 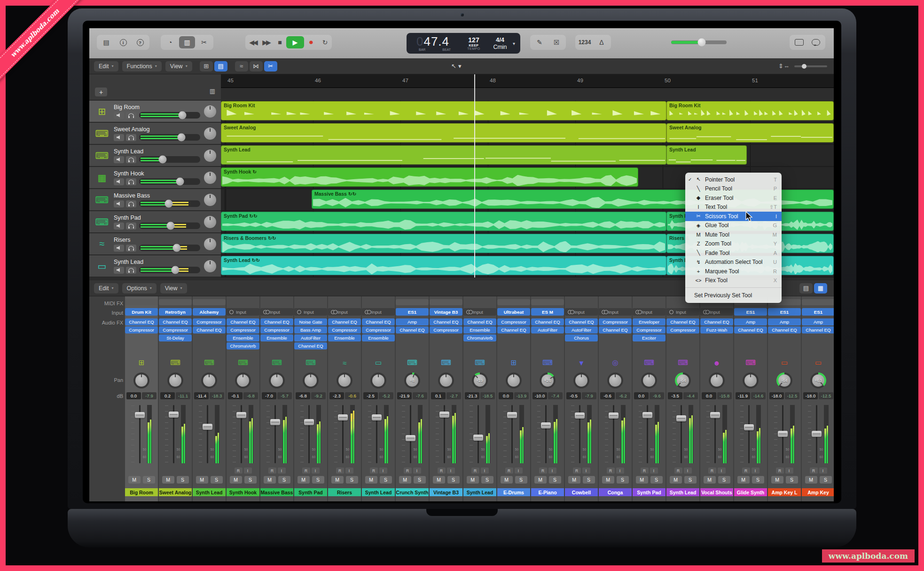 I want to click on channel-name: Amp Key L, so click(x=784, y=492).